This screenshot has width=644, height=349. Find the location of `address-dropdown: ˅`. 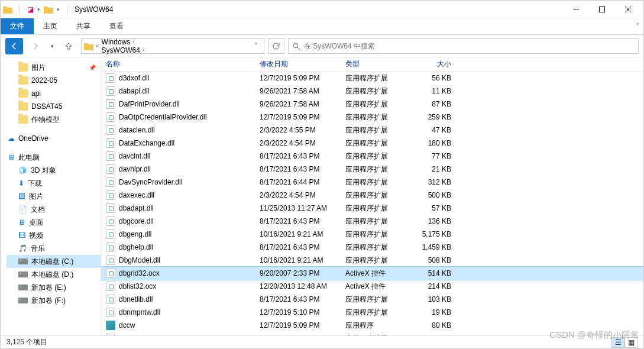

address-dropdown: ˅ is located at coordinates (256, 46).